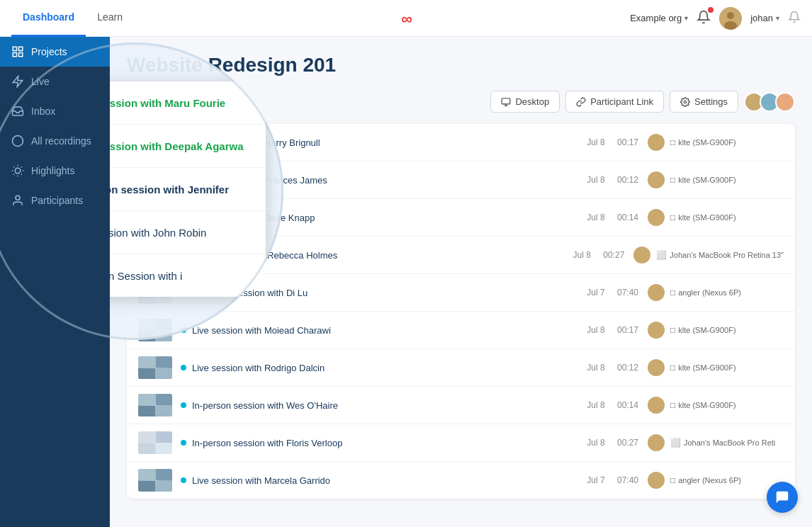  Describe the element at coordinates (727, 443) in the screenshot. I see `session-device: ⬜Johan's MacBook Pro Reti` at that location.